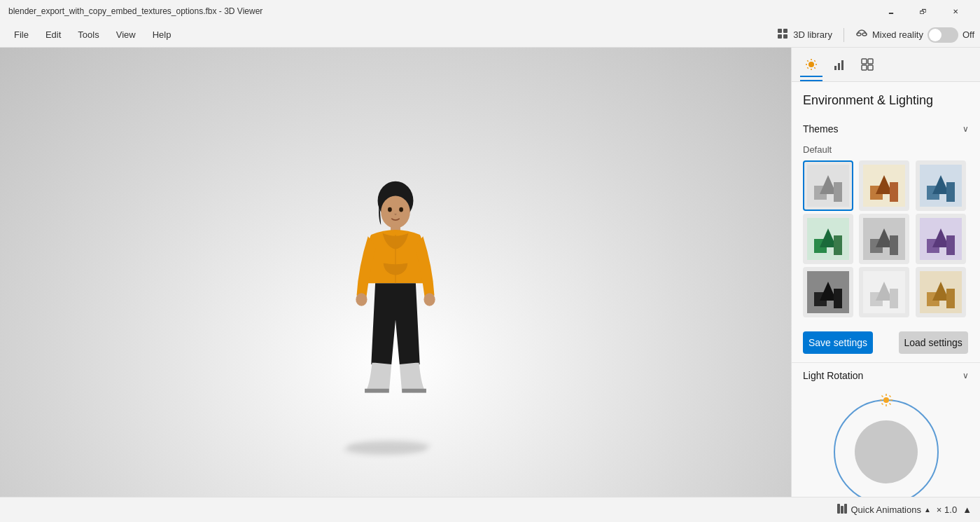 This screenshot has height=522, width=980. I want to click on theme-grid, so click(886, 243).